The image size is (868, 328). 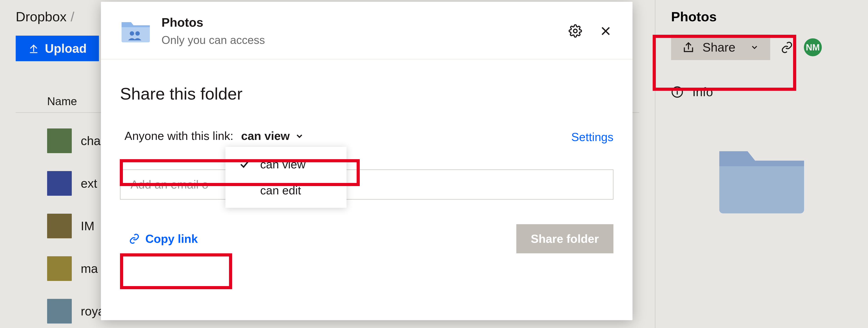 I want to click on dialog-header: Photos Only you can access, so click(x=367, y=30).